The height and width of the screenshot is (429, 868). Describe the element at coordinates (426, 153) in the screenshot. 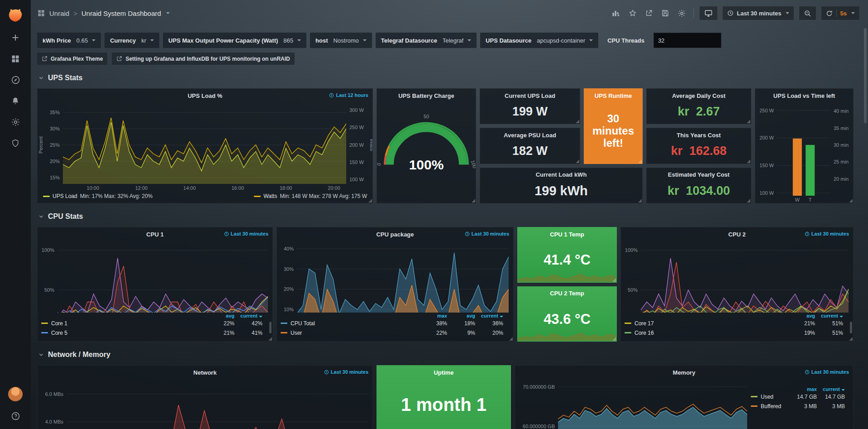

I see `battery-gauge: 050100100%` at that location.